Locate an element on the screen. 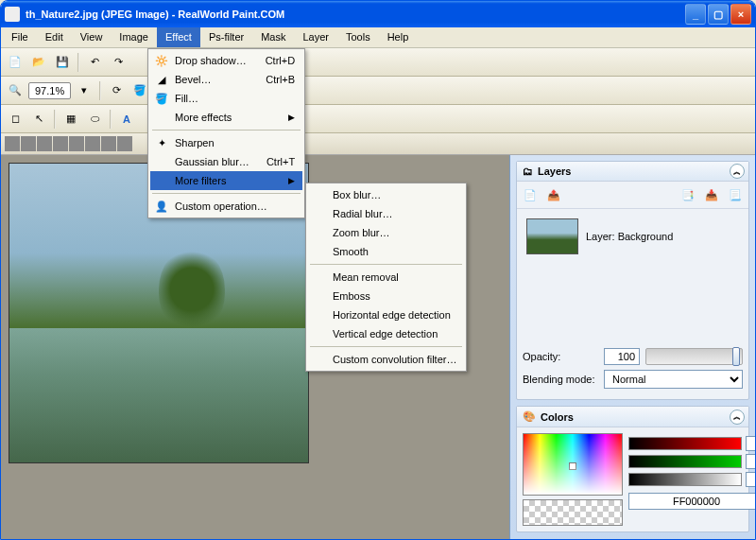  menu-item: 🔆Drop shadow…Ctrl+D is located at coordinates (227, 61).